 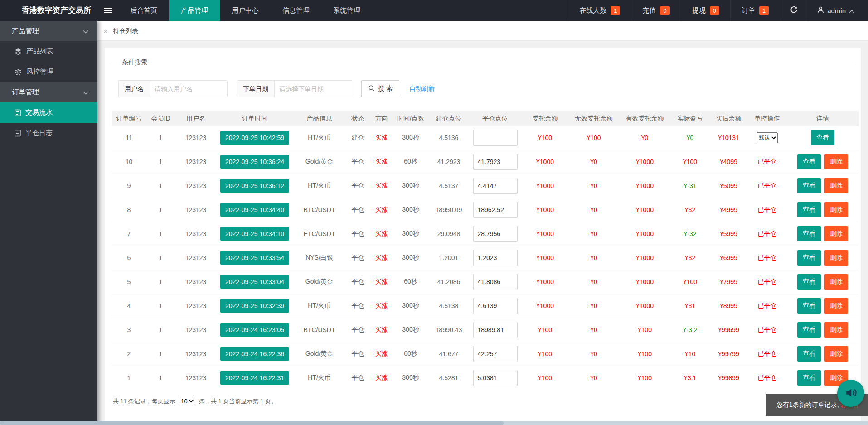 What do you see at coordinates (49, 52) in the screenshot?
I see `sidebar-item: 产品列表` at bounding box center [49, 52].